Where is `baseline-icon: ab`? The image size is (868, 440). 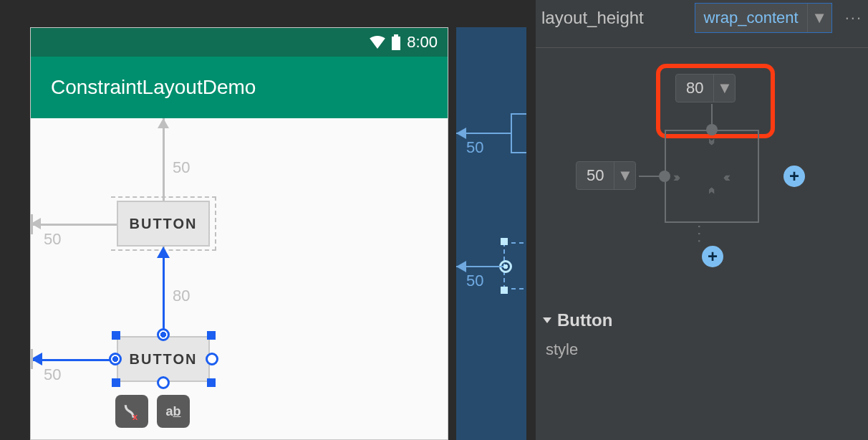
baseline-icon: ab is located at coordinates (173, 411).